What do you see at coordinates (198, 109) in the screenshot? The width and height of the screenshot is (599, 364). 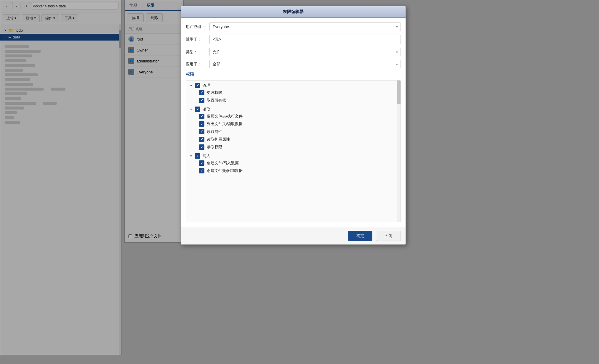 I see `checkbox-read` at bounding box center [198, 109].